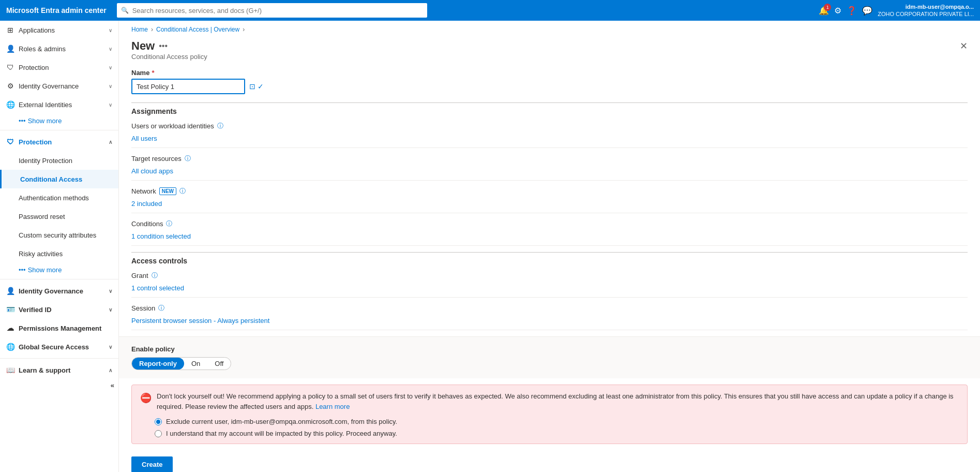 This screenshot has height=472, width=980. I want to click on show-more-protection: ••• Show more, so click(59, 270).